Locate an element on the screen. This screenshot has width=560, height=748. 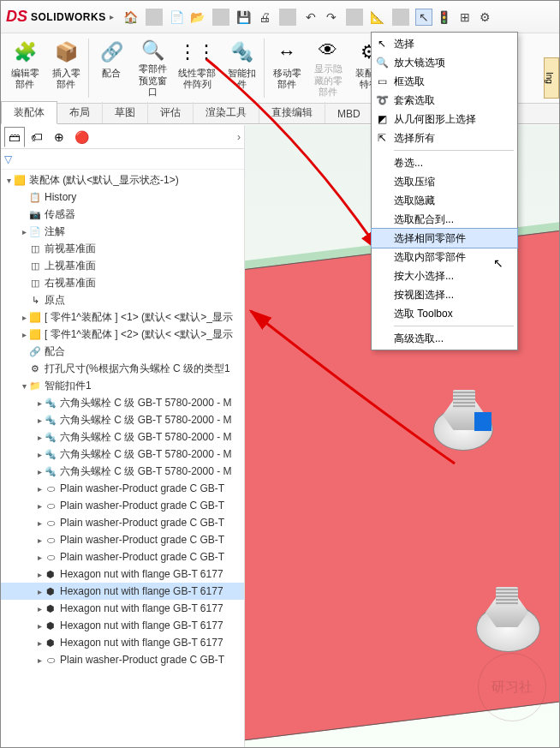
menu-item: 按视图选择... is located at coordinates (444, 295).